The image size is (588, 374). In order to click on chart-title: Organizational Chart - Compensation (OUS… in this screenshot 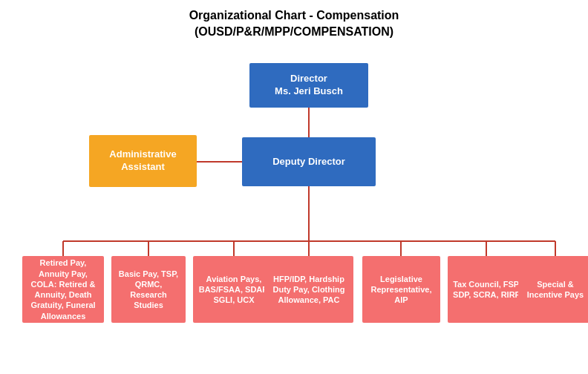, I will do `click(294, 24)`.